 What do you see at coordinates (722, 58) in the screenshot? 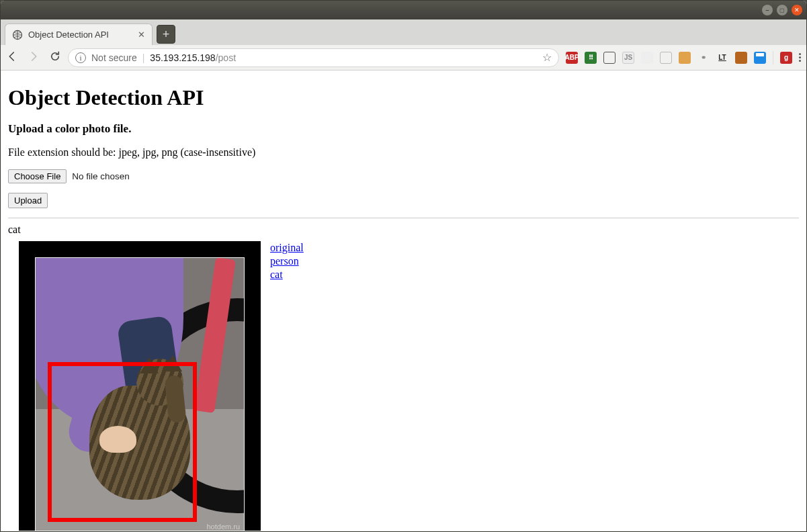
I see `extension-icon: LT` at bounding box center [722, 58].